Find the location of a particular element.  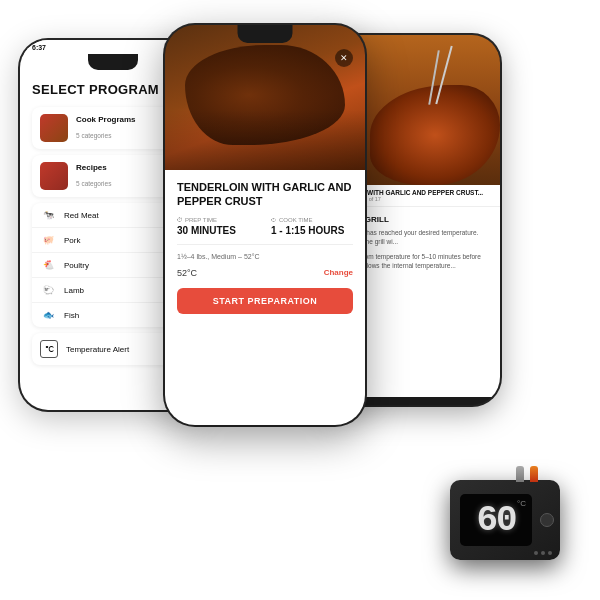

recipe-title: TENDERLOIN WITH GARLIC AND PEPPER CRUST is located at coordinates (265, 194).